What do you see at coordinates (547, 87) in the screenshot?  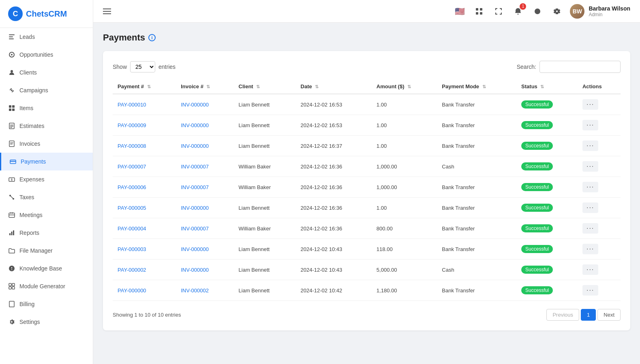 I see `col-status: Status ⇅` at bounding box center [547, 87].